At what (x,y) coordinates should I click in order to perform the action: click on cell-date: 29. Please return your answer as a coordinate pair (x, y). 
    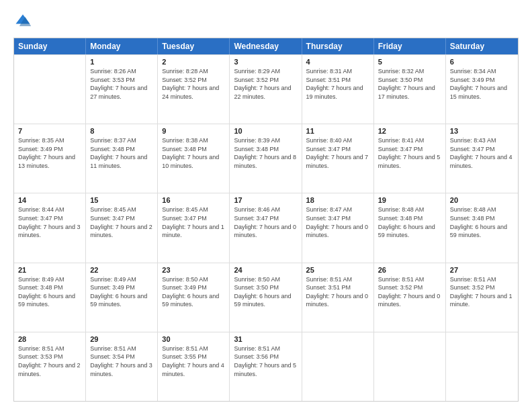
    Looking at the image, I should click on (122, 339).